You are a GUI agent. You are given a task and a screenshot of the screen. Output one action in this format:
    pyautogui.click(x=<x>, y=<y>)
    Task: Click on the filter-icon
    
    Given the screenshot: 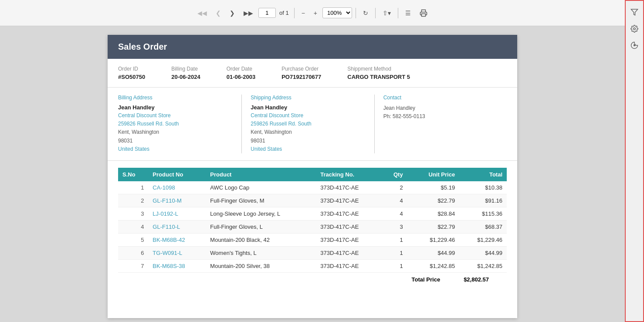 What is the action you would take?
    pyautogui.click(x=634, y=12)
    